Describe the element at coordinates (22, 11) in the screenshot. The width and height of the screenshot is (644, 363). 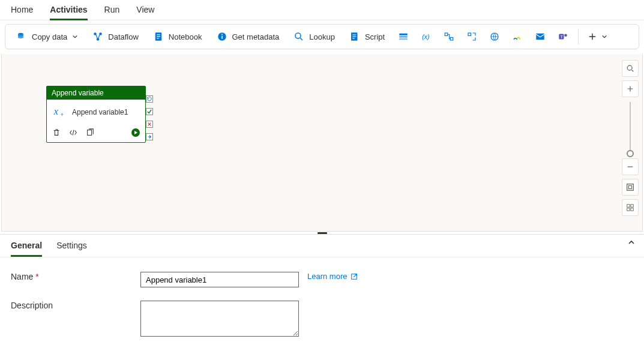
I see `tab-home: Home` at that location.